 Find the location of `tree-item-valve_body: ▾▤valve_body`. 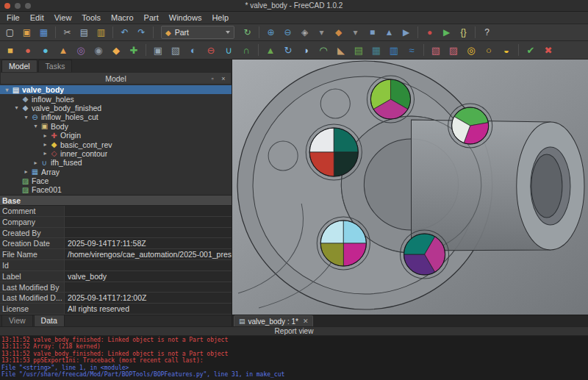

tree-item-valve_body: ▾▤valve_body is located at coordinates (116, 90).